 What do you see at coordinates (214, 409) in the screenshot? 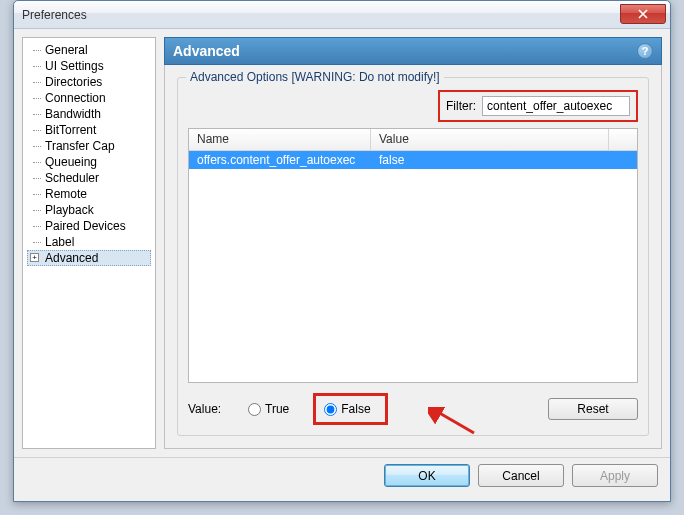
I see `value-label: Value:` at bounding box center [214, 409].